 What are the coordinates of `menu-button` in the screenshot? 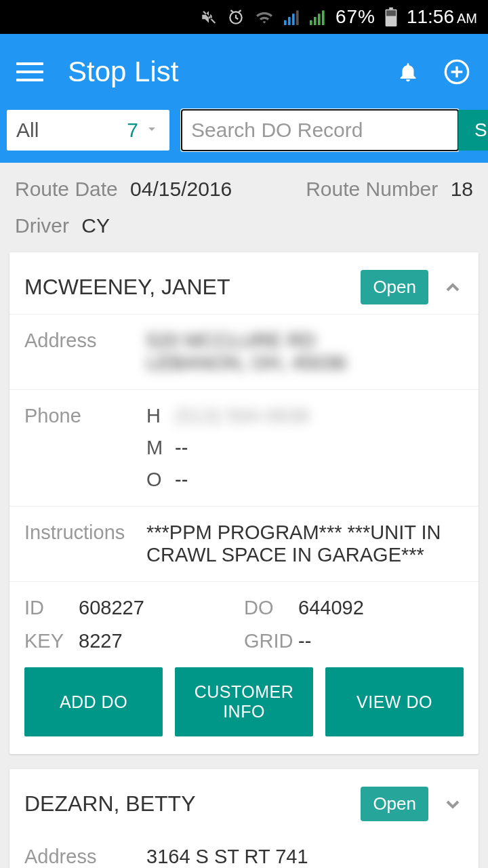 It's located at (30, 72).